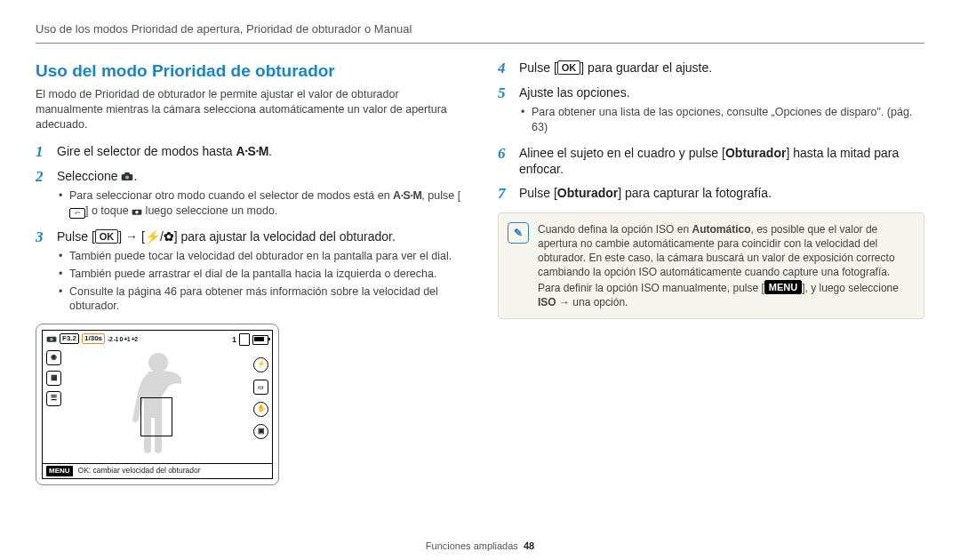 The width and height of the screenshot is (960, 560). What do you see at coordinates (261, 432) in the screenshot?
I see `drive-icon: ▣` at bounding box center [261, 432].